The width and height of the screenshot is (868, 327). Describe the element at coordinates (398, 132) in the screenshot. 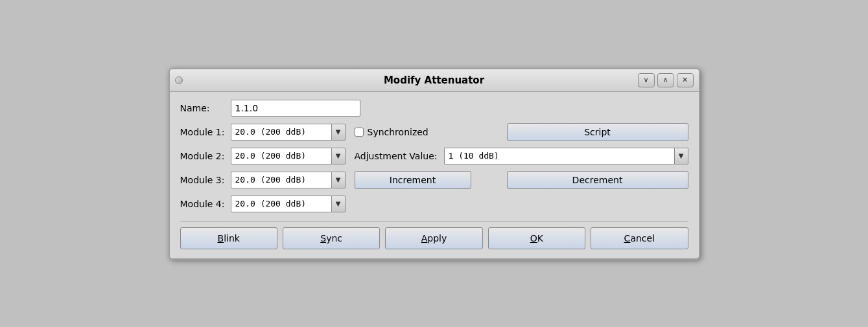

I see `synchronized-label: Synchronized` at that location.